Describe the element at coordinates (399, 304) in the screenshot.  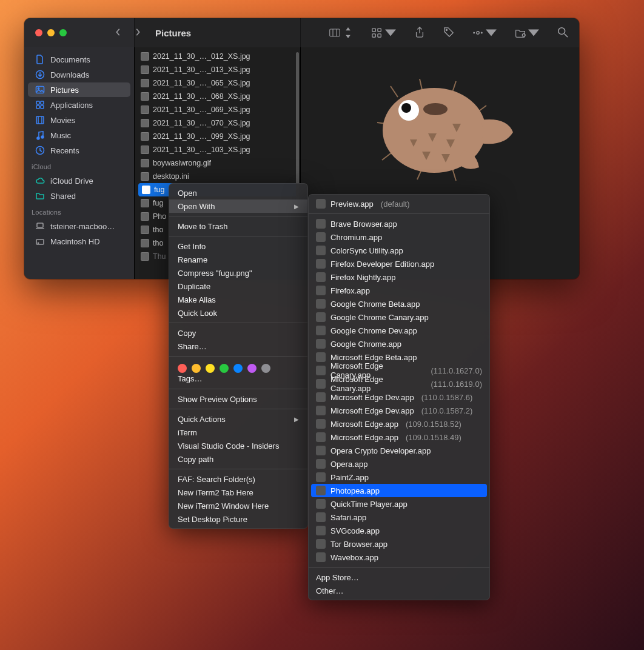
I see `open-with-item-google-chrome-beta-app: Google Chrome Beta.app` at that location.